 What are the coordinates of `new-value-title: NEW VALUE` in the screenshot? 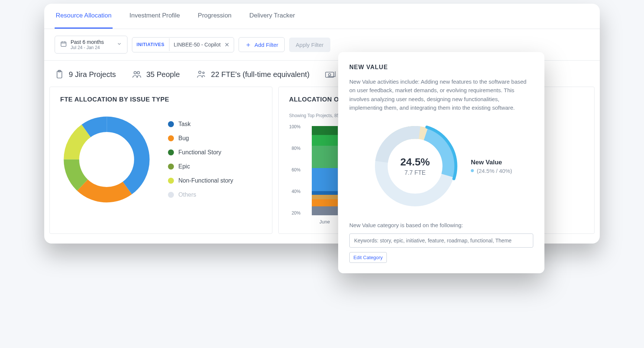 It's located at (441, 67).